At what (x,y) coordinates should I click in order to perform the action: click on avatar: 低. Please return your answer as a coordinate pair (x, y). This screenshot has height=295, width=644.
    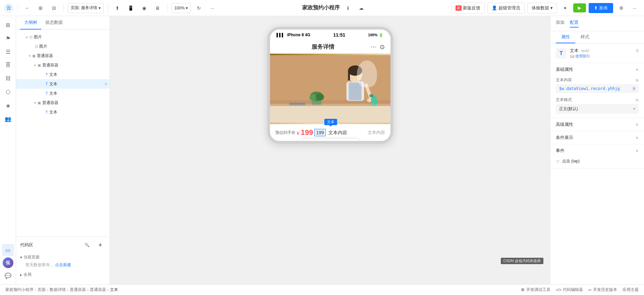
    Looking at the image, I should click on (8, 263).